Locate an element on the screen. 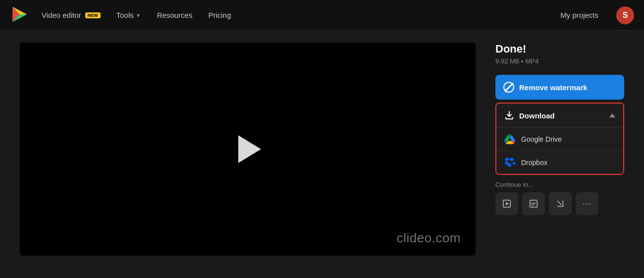  play-icon is located at coordinates (250, 149).